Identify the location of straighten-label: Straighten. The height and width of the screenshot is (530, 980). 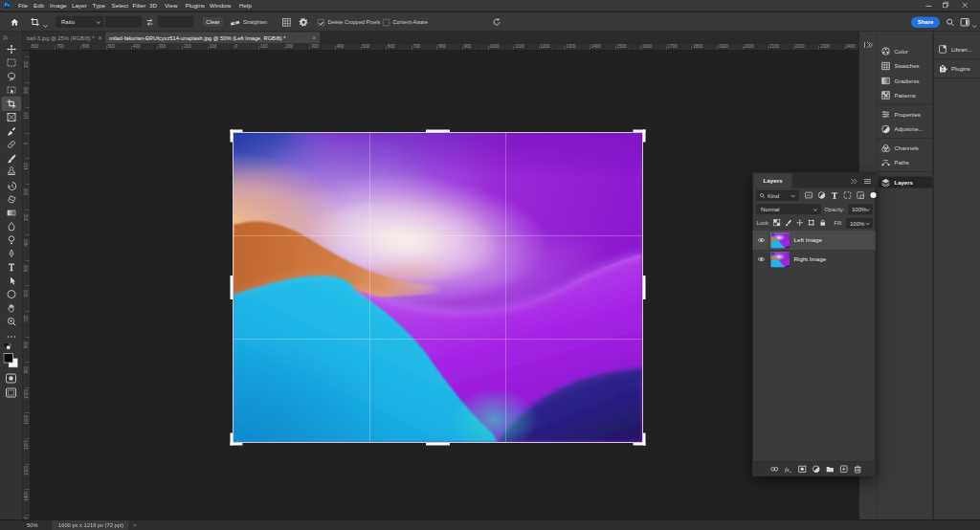
(255, 22).